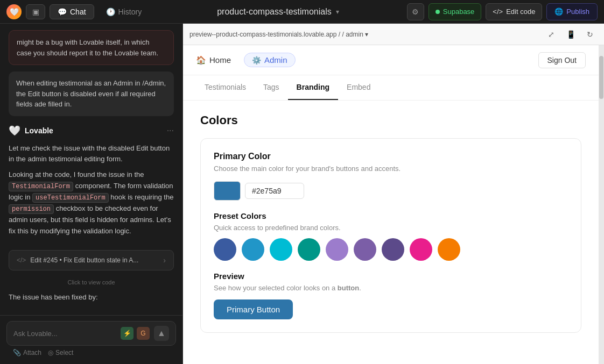 This screenshot has width=604, height=364. What do you see at coordinates (449, 249) in the screenshot?
I see `preset-dot-orange` at bounding box center [449, 249].